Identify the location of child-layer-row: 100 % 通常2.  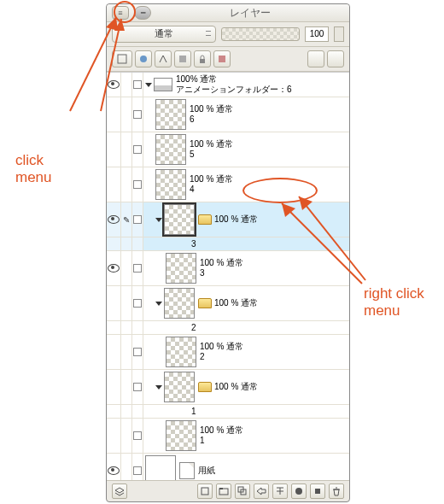
(228, 352).